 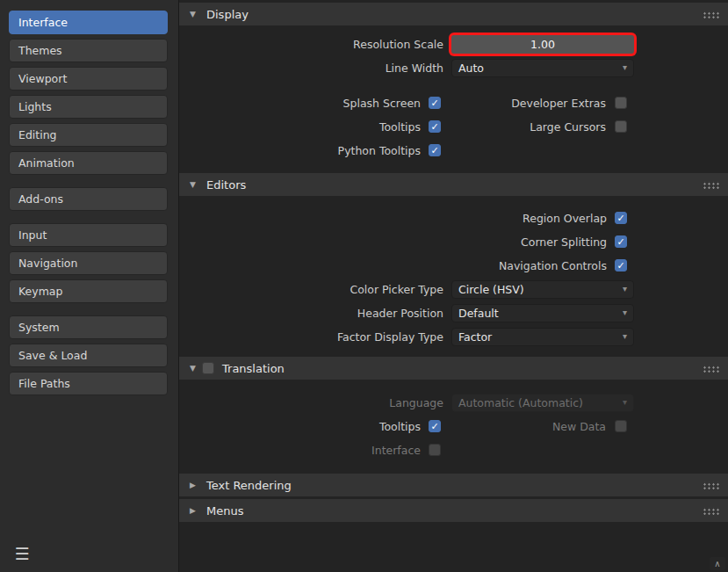 I want to click on scroll-up-arrow: ∧, so click(x=717, y=564).